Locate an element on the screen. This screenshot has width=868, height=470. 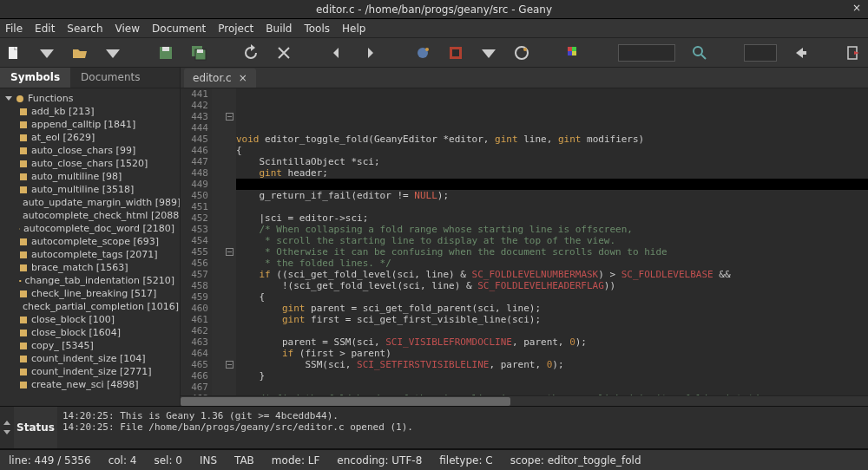
message-nav is located at coordinates (7, 428).